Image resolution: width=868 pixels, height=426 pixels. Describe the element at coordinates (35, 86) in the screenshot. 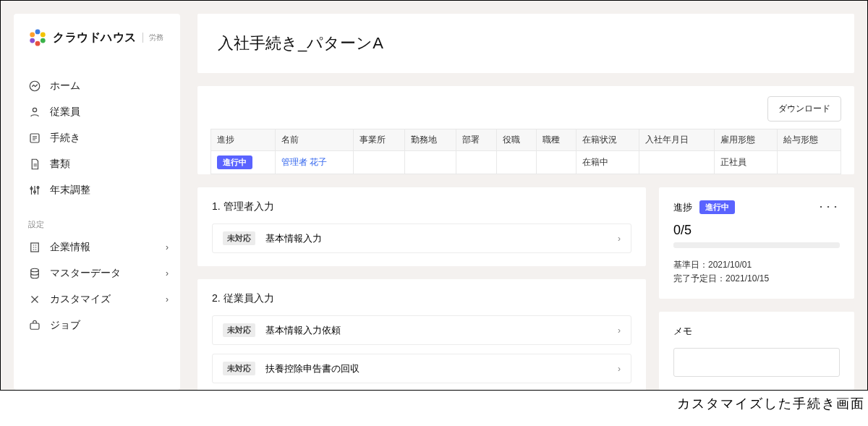

I see `home-icon` at that location.